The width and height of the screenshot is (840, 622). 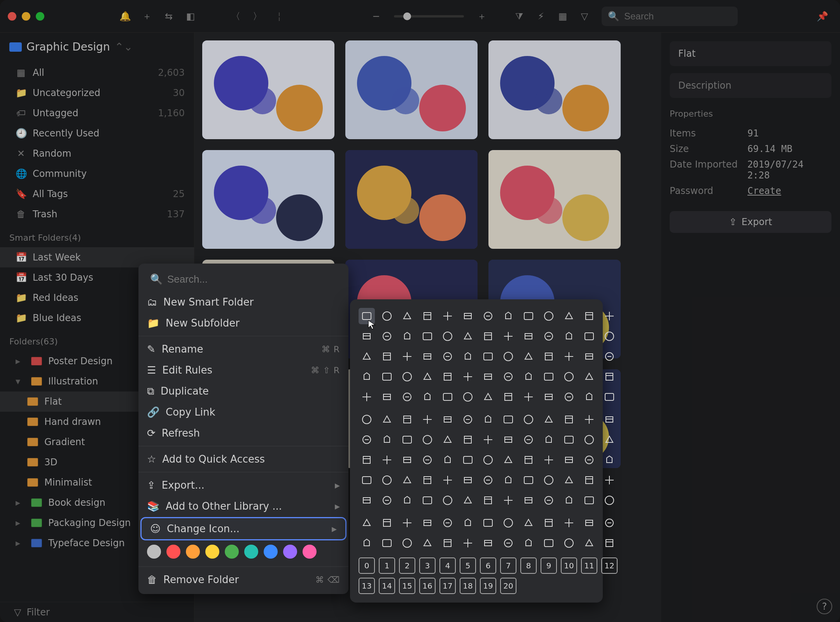 I want to click on zoom-window-button, so click(x=40, y=16).